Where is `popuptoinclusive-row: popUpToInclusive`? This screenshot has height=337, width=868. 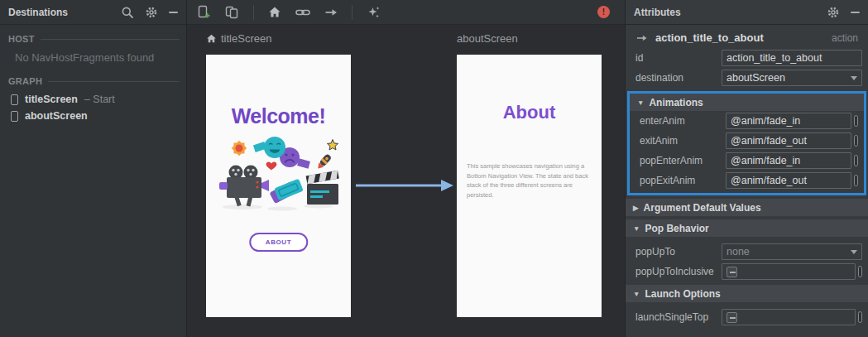
popuptoinclusive-row: popUpToInclusive is located at coordinates (746, 272).